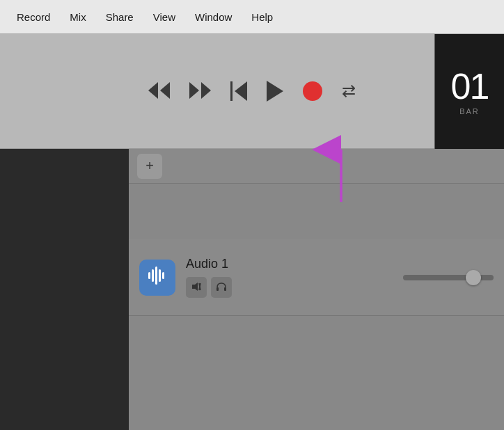 This screenshot has width=504, height=430. What do you see at coordinates (349, 91) in the screenshot?
I see `loop-button: ⇄` at bounding box center [349, 91].